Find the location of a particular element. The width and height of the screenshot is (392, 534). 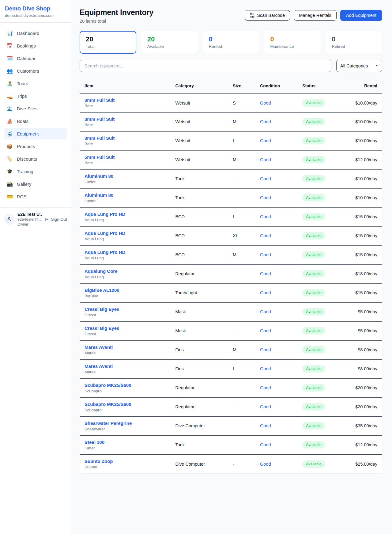

filter-row: All Categories is located at coordinates (231, 66).